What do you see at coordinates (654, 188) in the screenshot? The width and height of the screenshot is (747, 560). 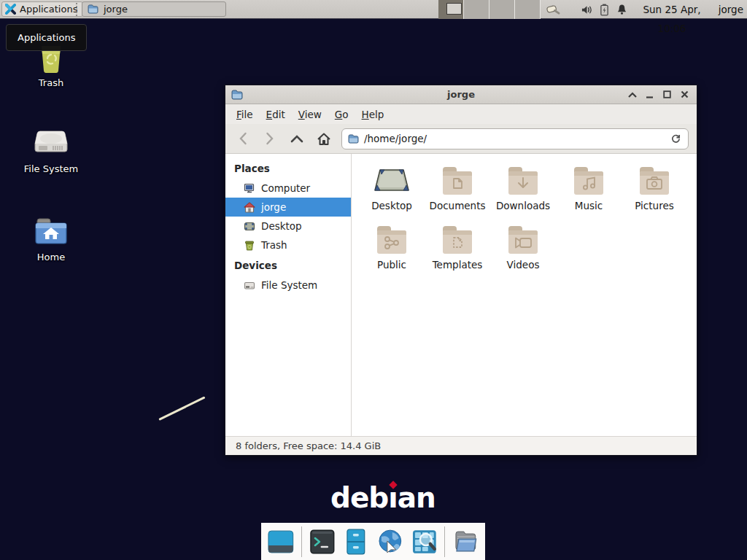 I see `folder-item-pictures: Pictures` at bounding box center [654, 188].